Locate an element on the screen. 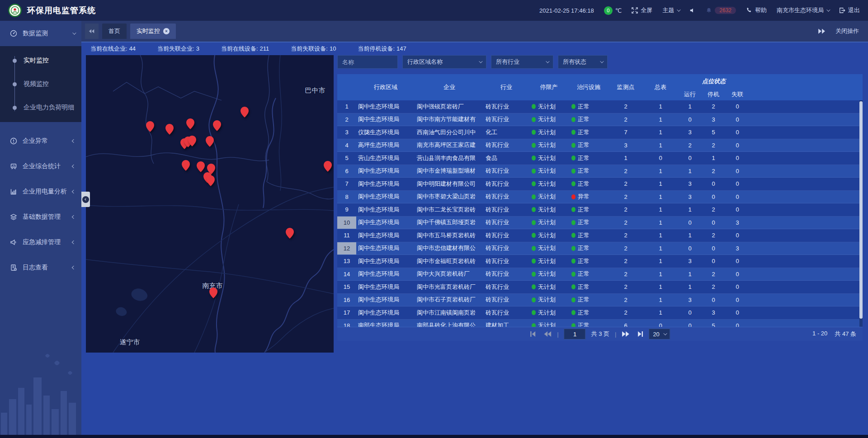  tab-scroll-left-button is located at coordinates (92, 31).